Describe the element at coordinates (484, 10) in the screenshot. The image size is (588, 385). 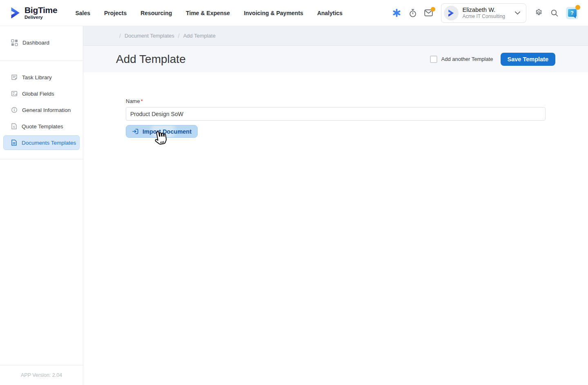
I see `user-name: Elizabeth W.` at that location.